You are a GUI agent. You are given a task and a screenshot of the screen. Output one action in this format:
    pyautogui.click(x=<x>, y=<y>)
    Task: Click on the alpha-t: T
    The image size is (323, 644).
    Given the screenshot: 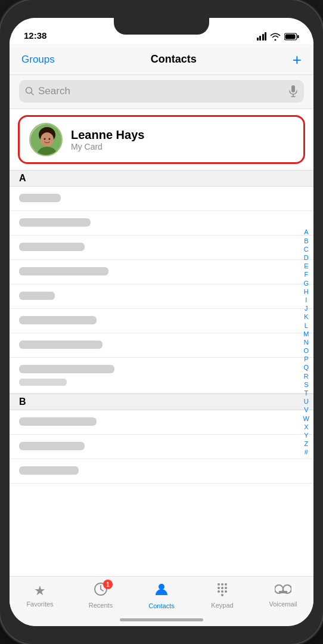 What is the action you would take?
    pyautogui.click(x=306, y=394)
    